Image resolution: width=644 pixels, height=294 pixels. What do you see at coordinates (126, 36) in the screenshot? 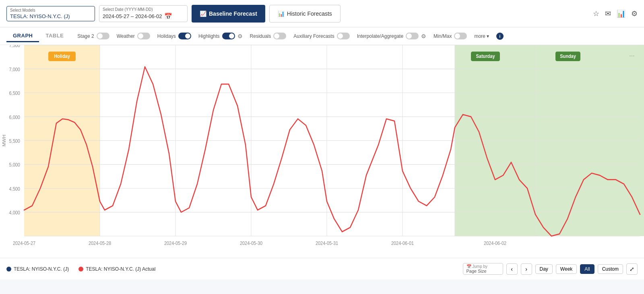
I see `weather-label: Weather` at bounding box center [126, 36].